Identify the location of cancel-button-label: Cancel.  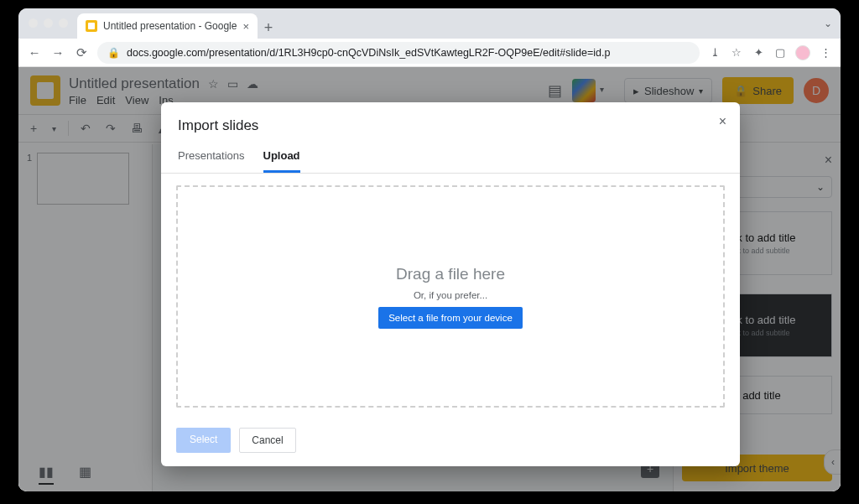
(267, 440).